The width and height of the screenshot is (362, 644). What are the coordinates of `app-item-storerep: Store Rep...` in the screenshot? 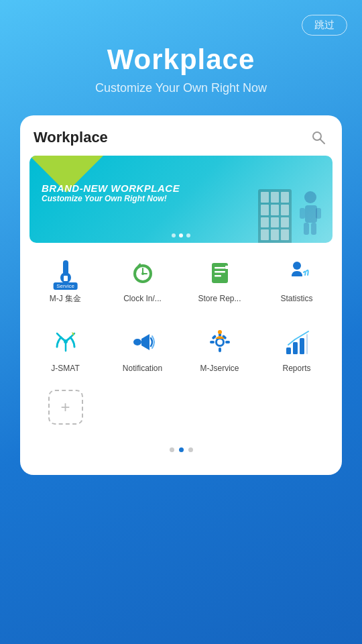 It's located at (220, 279).